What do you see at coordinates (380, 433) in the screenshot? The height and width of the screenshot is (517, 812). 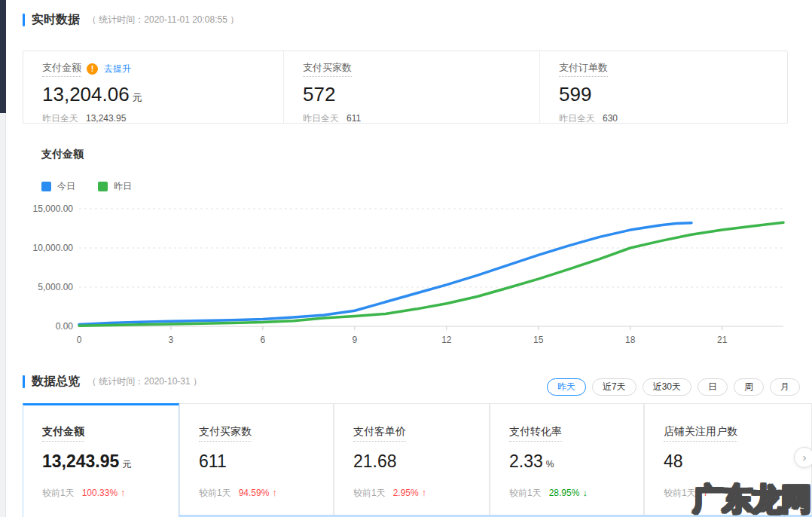 I see `card-label: 支付客单价` at bounding box center [380, 433].